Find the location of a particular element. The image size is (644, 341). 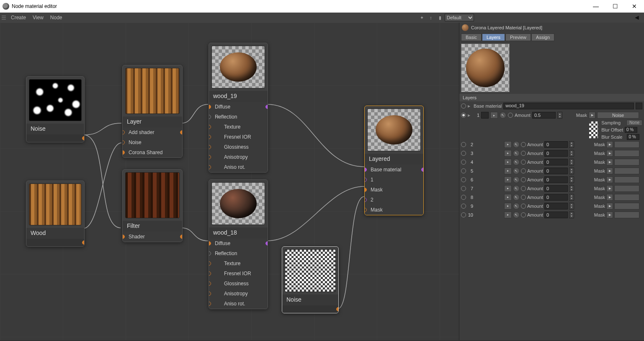

node-noise2: Noise is located at coordinates (310, 280).